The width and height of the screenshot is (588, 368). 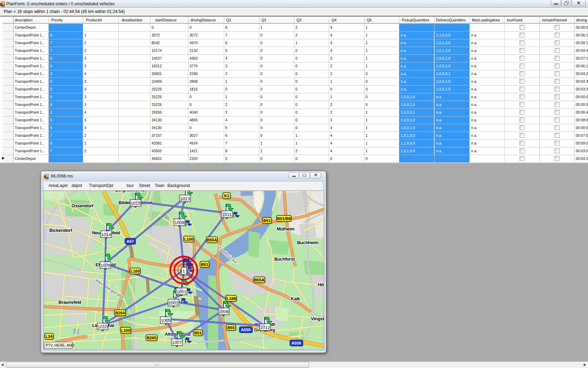 I want to click on svg-text: Vingst, so click(x=317, y=319).